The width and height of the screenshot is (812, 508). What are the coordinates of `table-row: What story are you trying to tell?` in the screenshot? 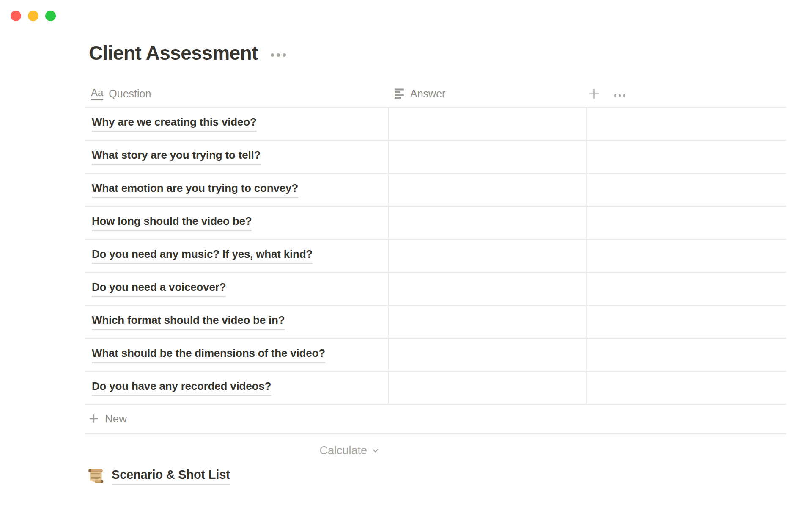 It's located at (436, 157).